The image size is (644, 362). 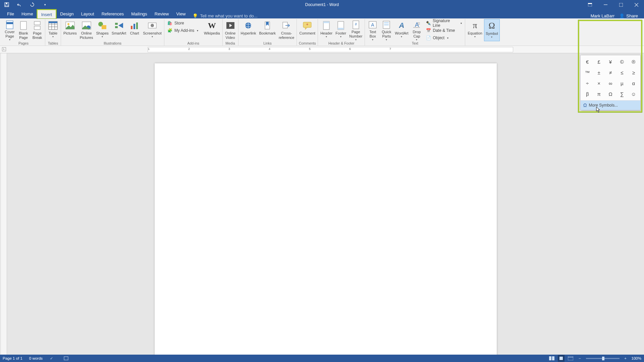 What do you see at coordinates (230, 30) in the screenshot?
I see `online-video-button: Online Video` at bounding box center [230, 30].